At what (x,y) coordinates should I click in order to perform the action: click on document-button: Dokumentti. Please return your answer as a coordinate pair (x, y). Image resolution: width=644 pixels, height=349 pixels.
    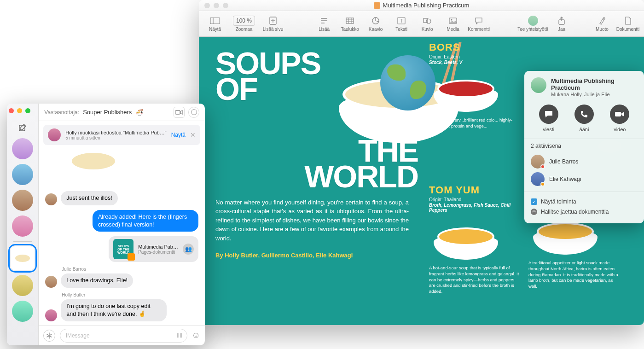
    Looking at the image, I should click on (628, 24).